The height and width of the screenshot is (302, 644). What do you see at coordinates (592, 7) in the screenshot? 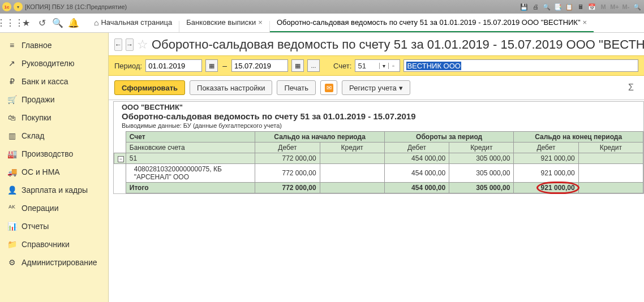
I see `calendar-icon: 📅` at bounding box center [592, 7].